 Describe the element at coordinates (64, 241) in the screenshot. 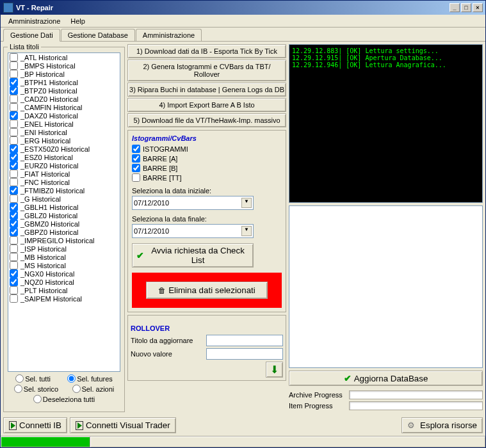

I see `list-item: _IMPREGILO Historical` at that location.